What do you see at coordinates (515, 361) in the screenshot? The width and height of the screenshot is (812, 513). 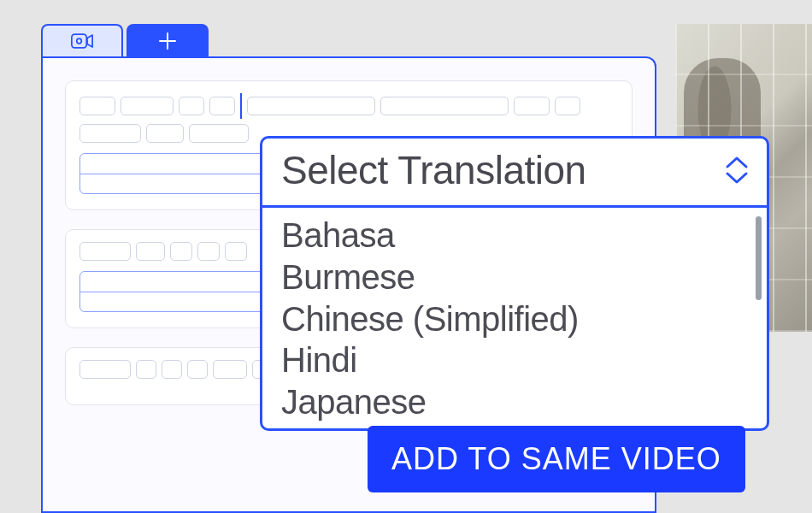 I see `dropdown-option: Hindi` at bounding box center [515, 361].